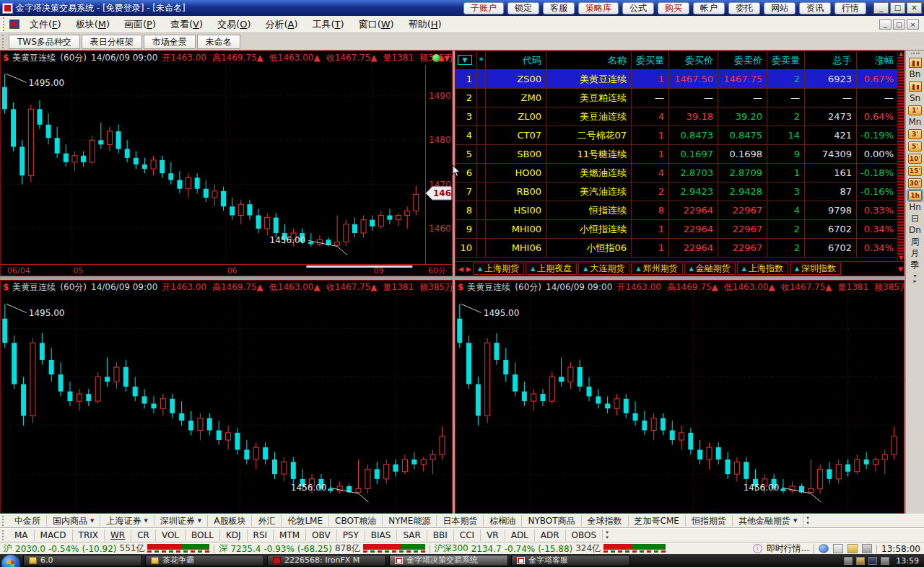 The width and height of the screenshot is (924, 567). Describe the element at coordinates (498, 268) in the screenshot. I see `group-tab-上海期货: ▲上海期货` at that location.